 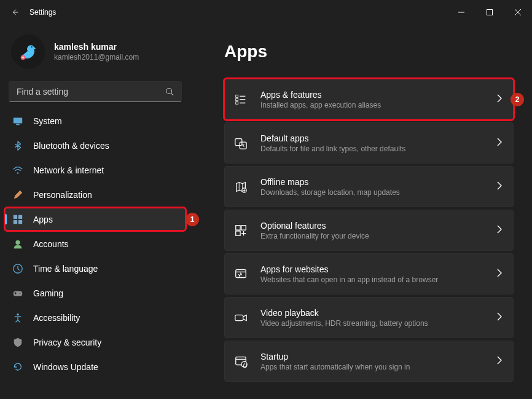 What do you see at coordinates (91, 92) in the screenshot?
I see `search-input` at bounding box center [91, 92].